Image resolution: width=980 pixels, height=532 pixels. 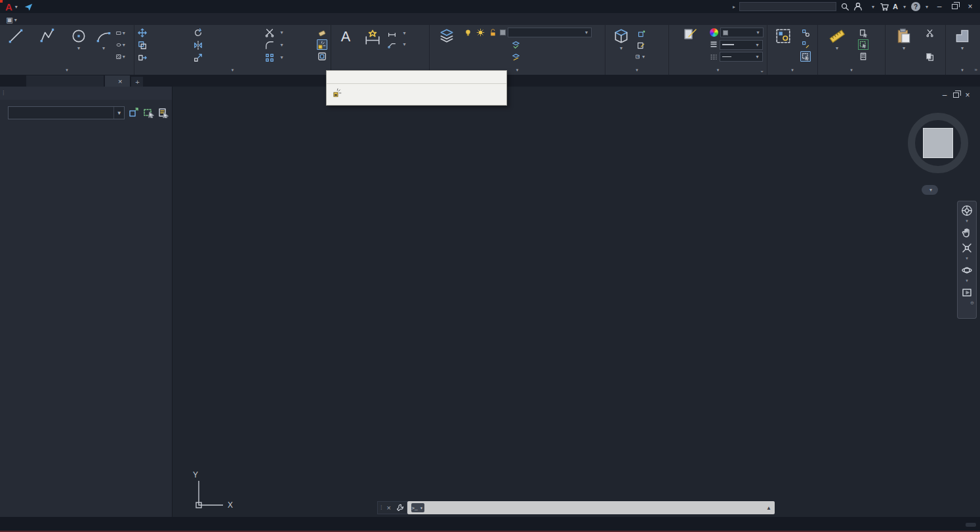 What do you see at coordinates (289, 58) in the screenshot?
I see `array-button: ▾` at bounding box center [289, 58].